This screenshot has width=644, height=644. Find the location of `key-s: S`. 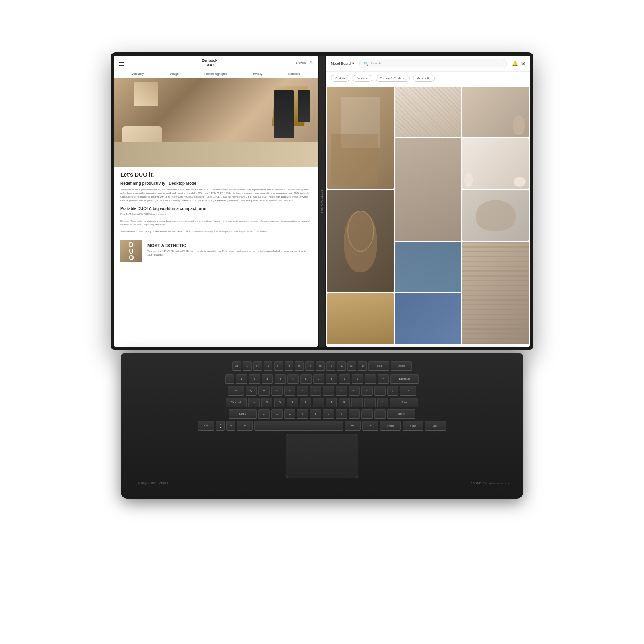

key-s: S is located at coordinates (267, 402).